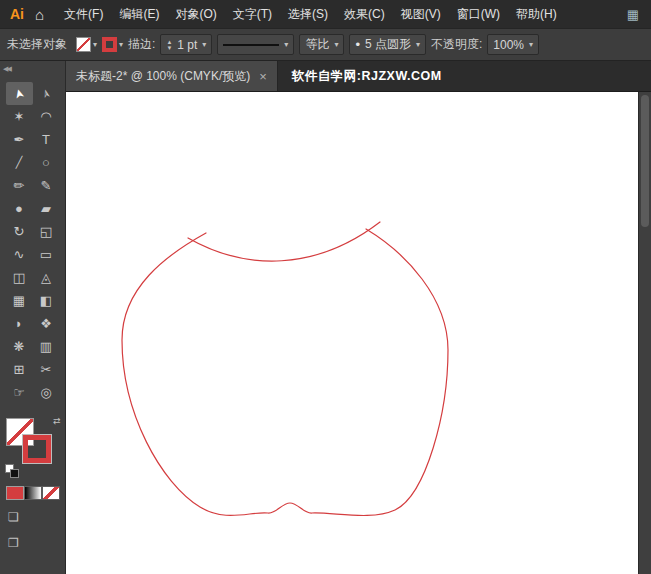 The image size is (651, 574). I want to click on stroke-red-swatch, so click(110, 44).